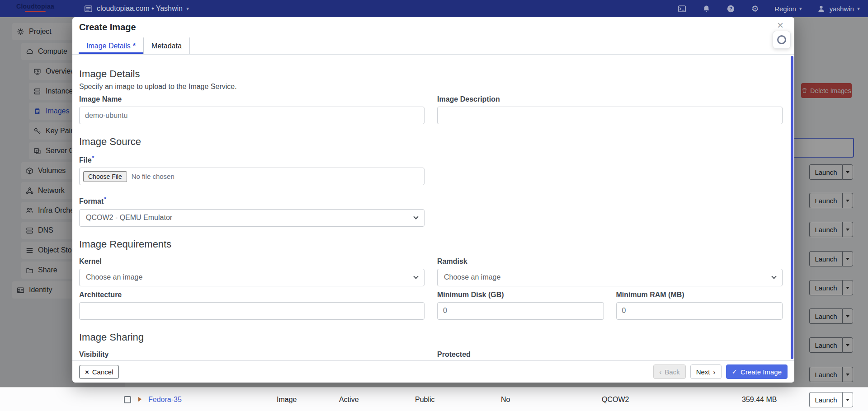 The height and width of the screenshot is (411, 868). What do you see at coordinates (129, 218) in the screenshot?
I see `format-selected-value: QCOW2 - QEMU Emulator` at bounding box center [129, 218].